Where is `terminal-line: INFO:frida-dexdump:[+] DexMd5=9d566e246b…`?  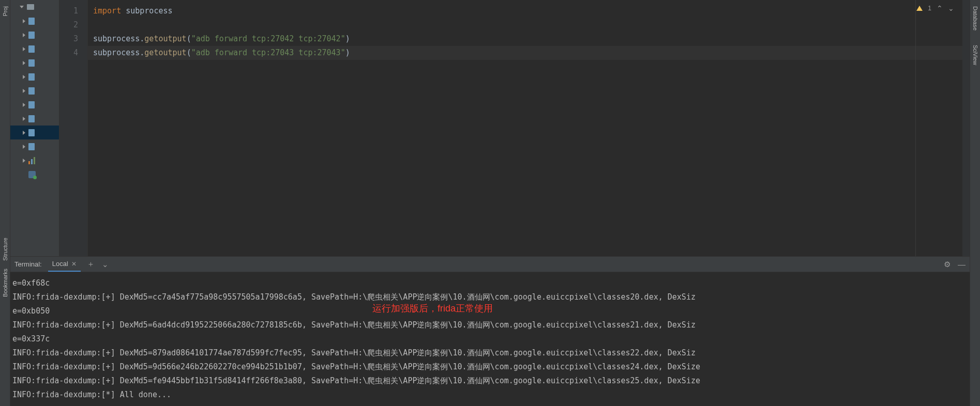 terminal-line: INFO:frida-dexdump:[+] DexMd5=9d566e246b… is located at coordinates (490, 367).